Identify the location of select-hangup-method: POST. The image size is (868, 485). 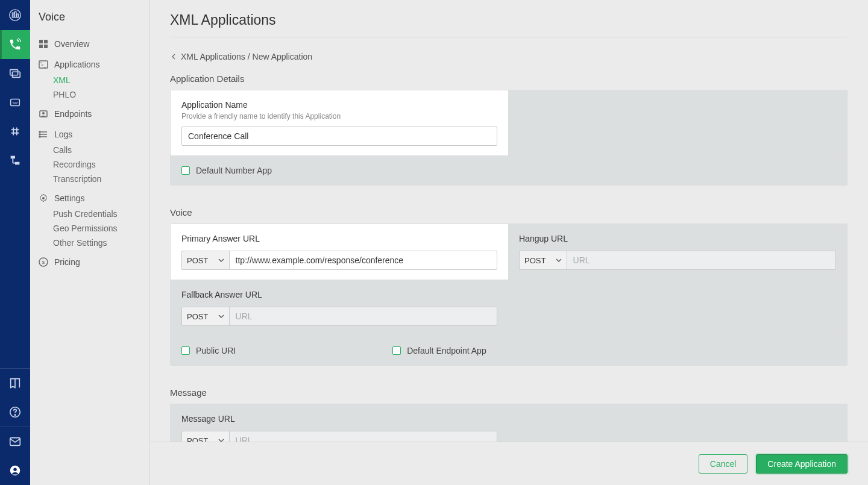
(542, 260).